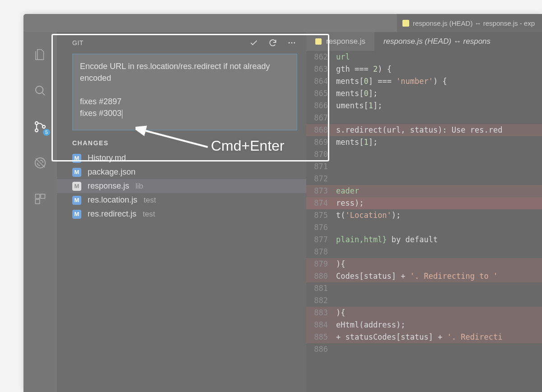 This screenshot has height=392, width=542. I want to click on code-line: 881, so click(424, 289).